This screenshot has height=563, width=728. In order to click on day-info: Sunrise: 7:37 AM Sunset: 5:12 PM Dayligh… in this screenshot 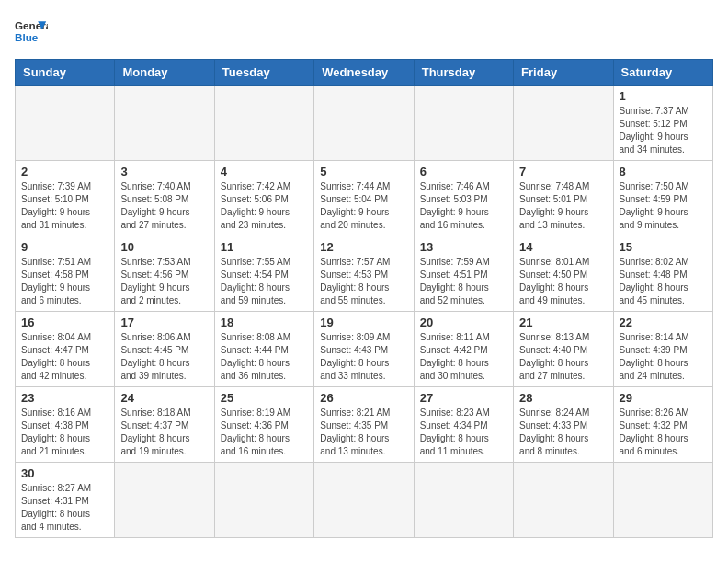, I will do `click(664, 131)`.